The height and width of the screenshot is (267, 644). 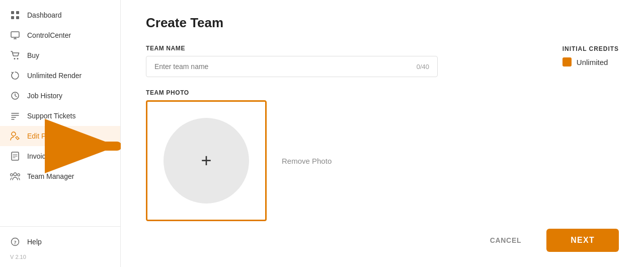 I want to click on document-icon, so click(x=15, y=156).